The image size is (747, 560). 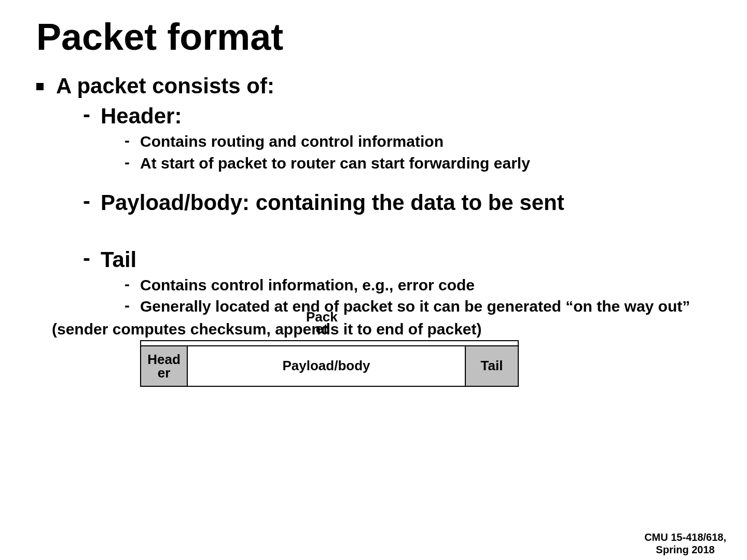 What do you see at coordinates (397, 203) in the screenshot?
I see `bullet-payload: - Payload/body: containing the data to b…` at bounding box center [397, 203].